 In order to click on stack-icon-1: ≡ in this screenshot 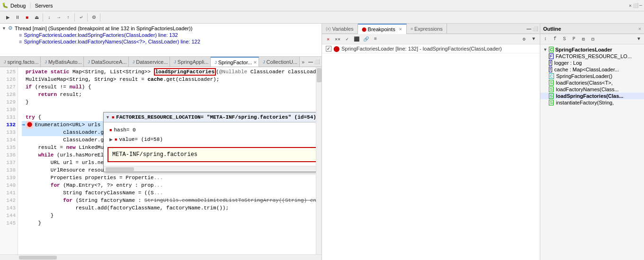, I will do `click(20, 35)`.